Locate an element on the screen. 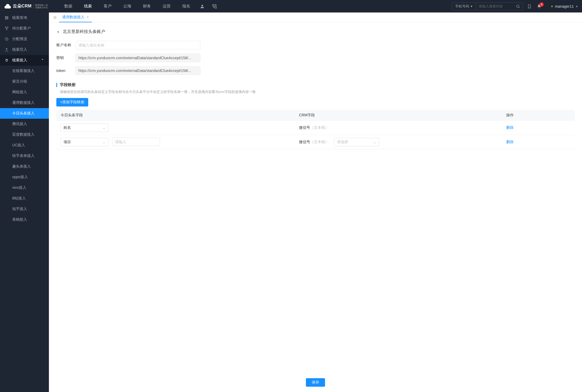 Image resolution: width=582 pixels, height=392 pixels. sidebar-item-access: 线索接入 ⌃ is located at coordinates (24, 60).